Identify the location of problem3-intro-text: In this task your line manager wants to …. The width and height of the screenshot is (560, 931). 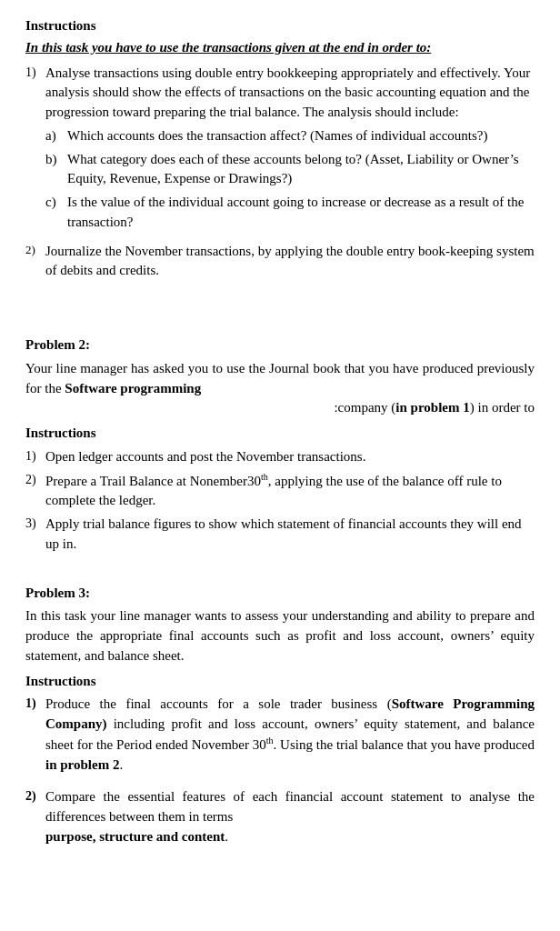
(280, 636).